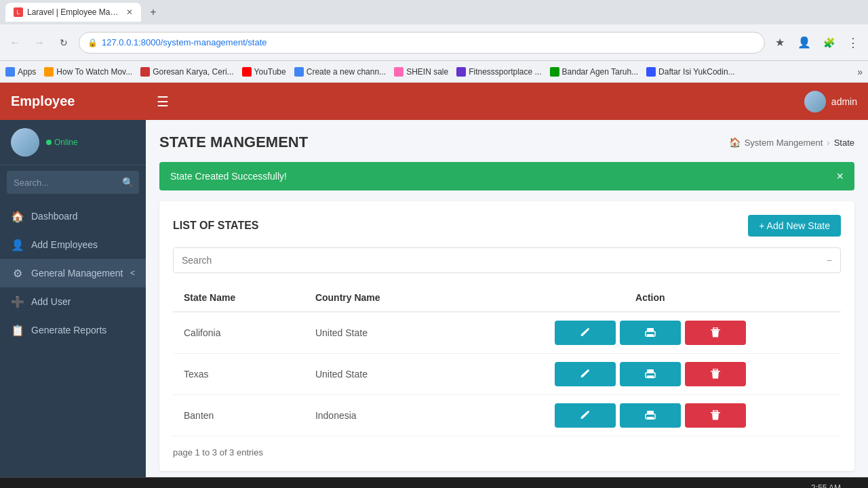 The height and width of the screenshot is (488, 868). I want to click on shein-favicon, so click(399, 72).